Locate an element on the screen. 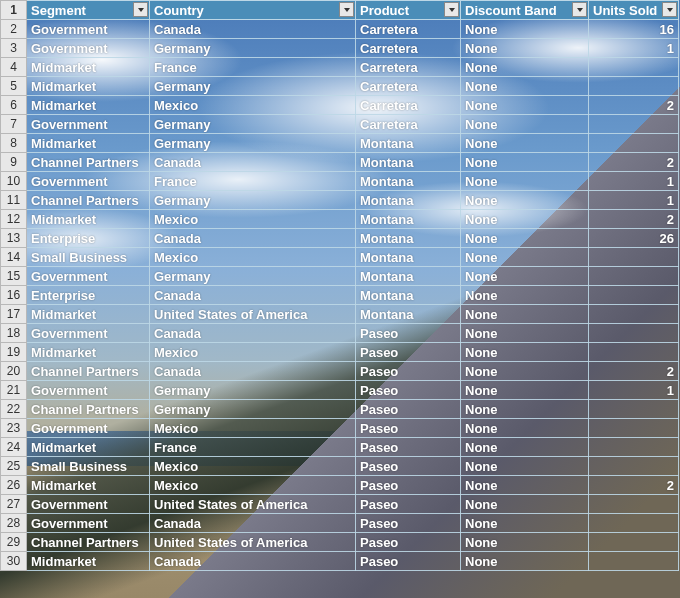  row-header: 7 is located at coordinates (14, 124).